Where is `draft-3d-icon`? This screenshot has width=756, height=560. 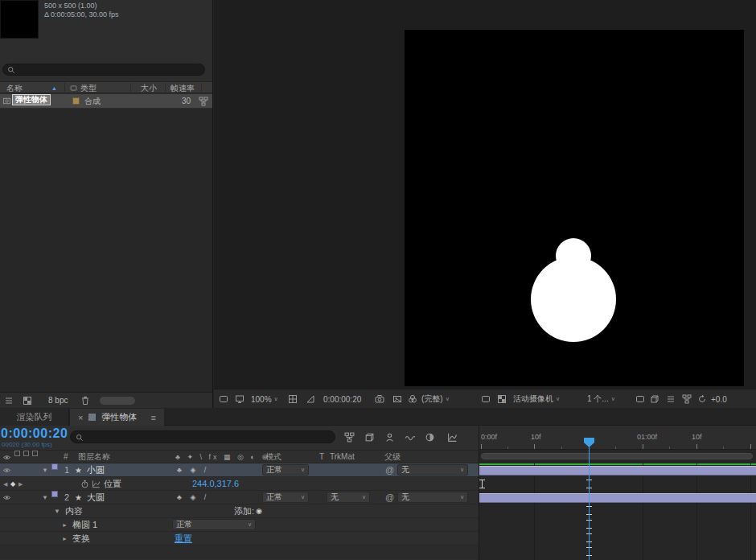
draft-3d-icon is located at coordinates (370, 438).